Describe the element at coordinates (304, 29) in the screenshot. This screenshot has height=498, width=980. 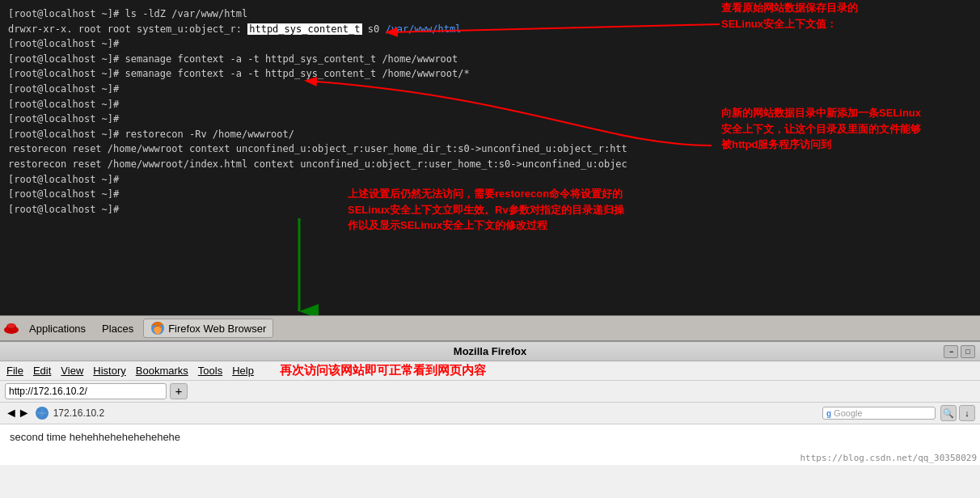
I see `selinux-context-highlight: httpd_sys_content_t` at that location.